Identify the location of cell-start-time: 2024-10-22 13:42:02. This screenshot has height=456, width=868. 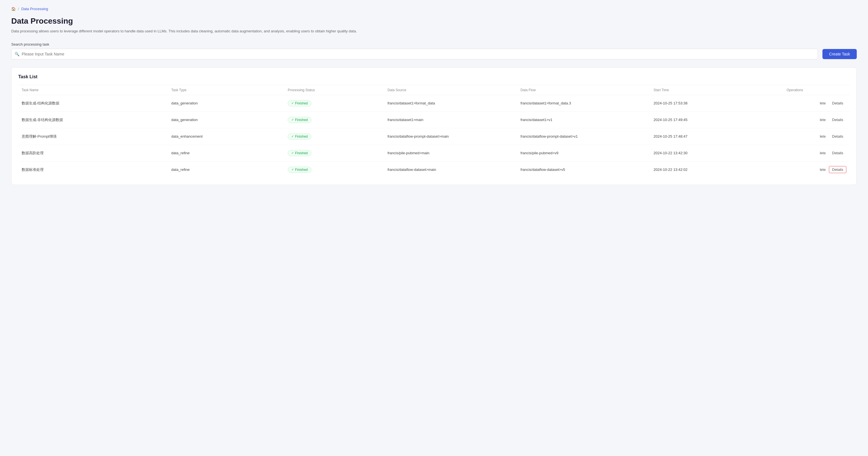
(717, 169).